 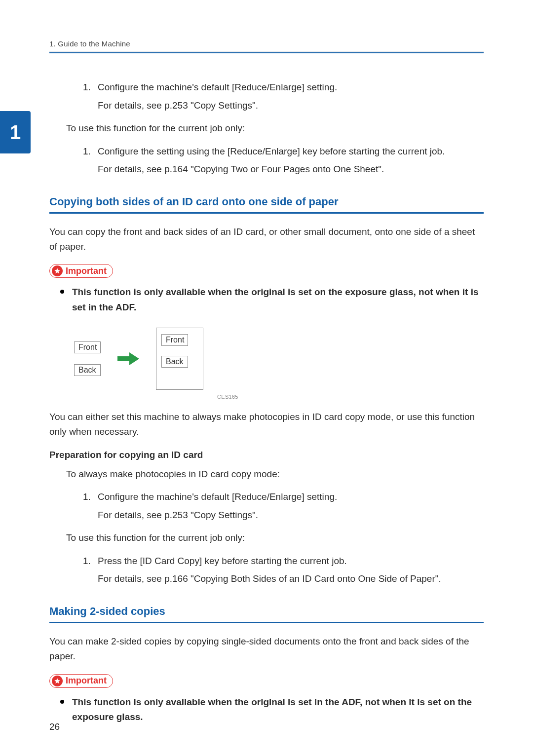 I want to click on paragraph: You can copy the front and back sides of…, so click(x=266, y=240).